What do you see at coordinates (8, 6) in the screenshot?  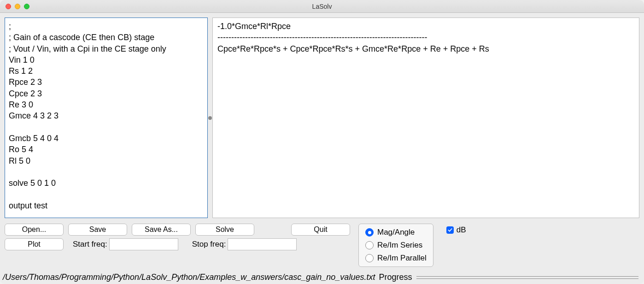 I see `close-icon` at bounding box center [8, 6].